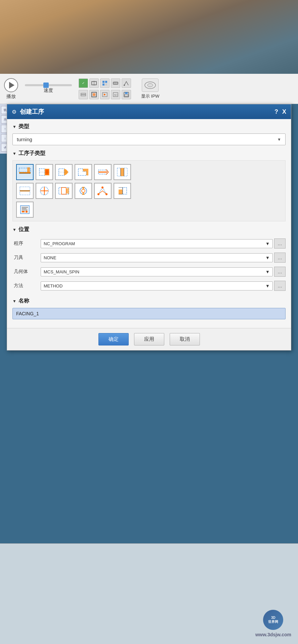  I want to click on position-section: ▼ 位置 程序 NC_PROGRAM ▼, so click(149, 260).